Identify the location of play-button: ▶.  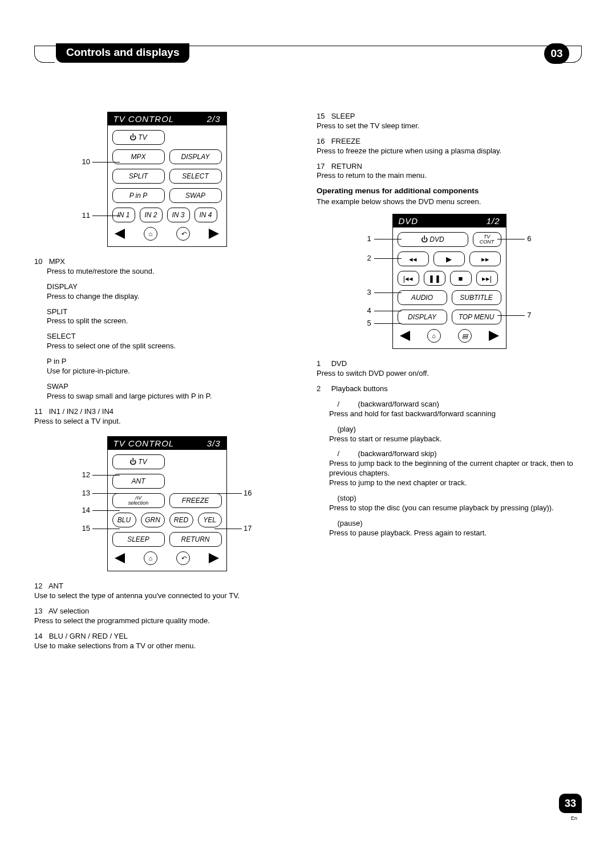
(449, 259).